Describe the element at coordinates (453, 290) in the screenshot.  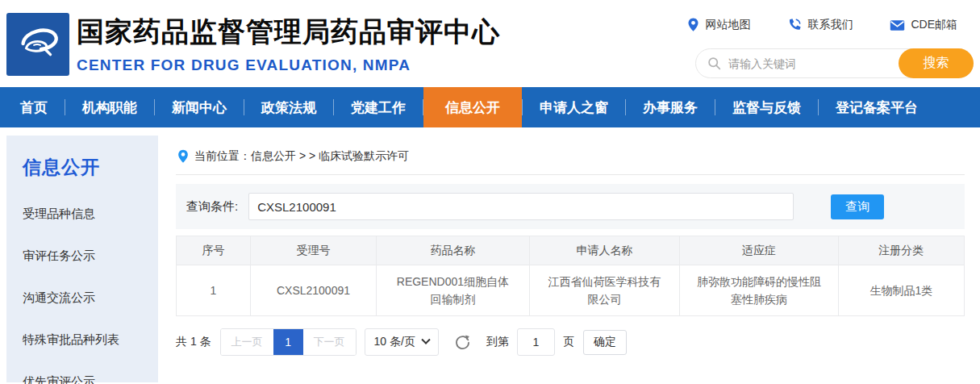
I see `cell-drug-name: REGEND001细胞自体回输制剂` at that location.